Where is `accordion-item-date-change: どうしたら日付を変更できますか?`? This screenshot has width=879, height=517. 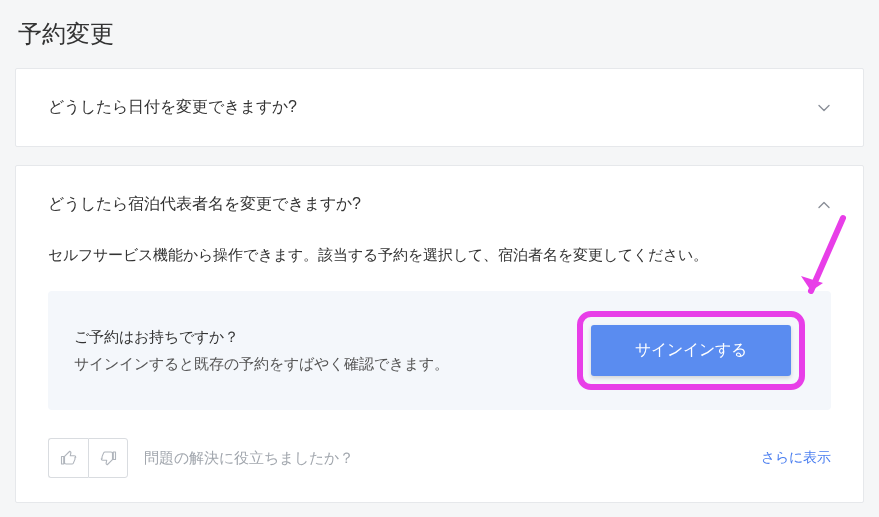
accordion-item-date-change: どうしたら日付を変更できますか? is located at coordinates (440, 108).